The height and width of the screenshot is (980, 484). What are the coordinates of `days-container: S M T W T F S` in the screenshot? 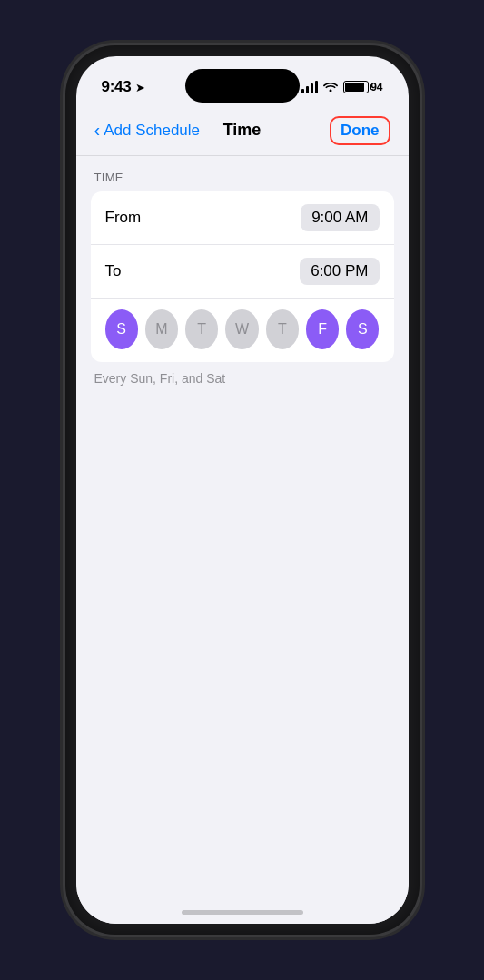 It's located at (242, 329).